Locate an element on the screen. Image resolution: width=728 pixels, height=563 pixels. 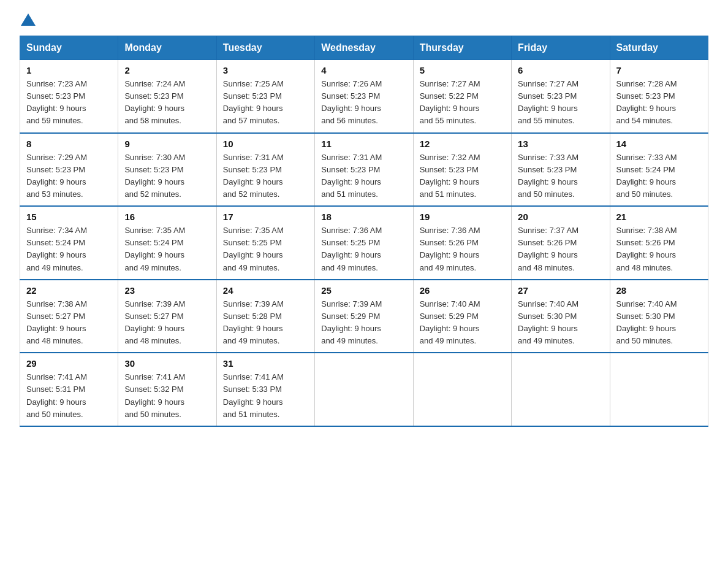
day-info: Sunrise: 7:27 AMSunset: 5:23 PMDaylight:… is located at coordinates (560, 103).